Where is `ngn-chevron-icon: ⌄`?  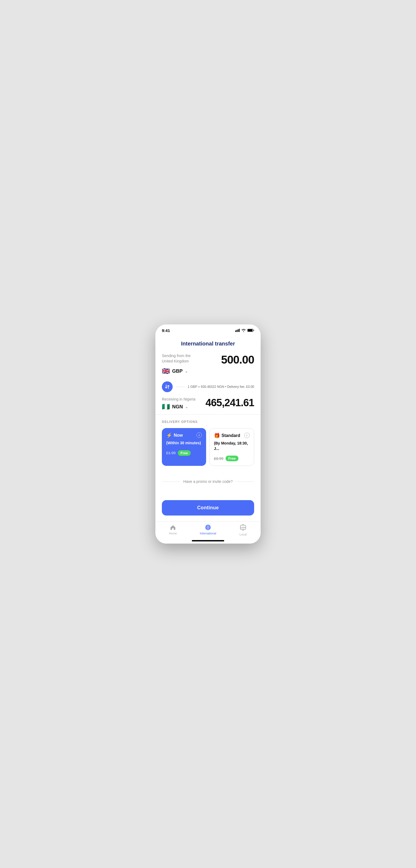 ngn-chevron-icon: ⌄ is located at coordinates (187, 407).